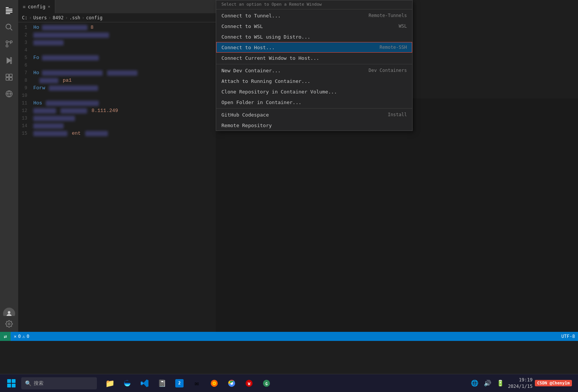 The image size is (578, 392). I want to click on code-line: 6, so click(120, 65).